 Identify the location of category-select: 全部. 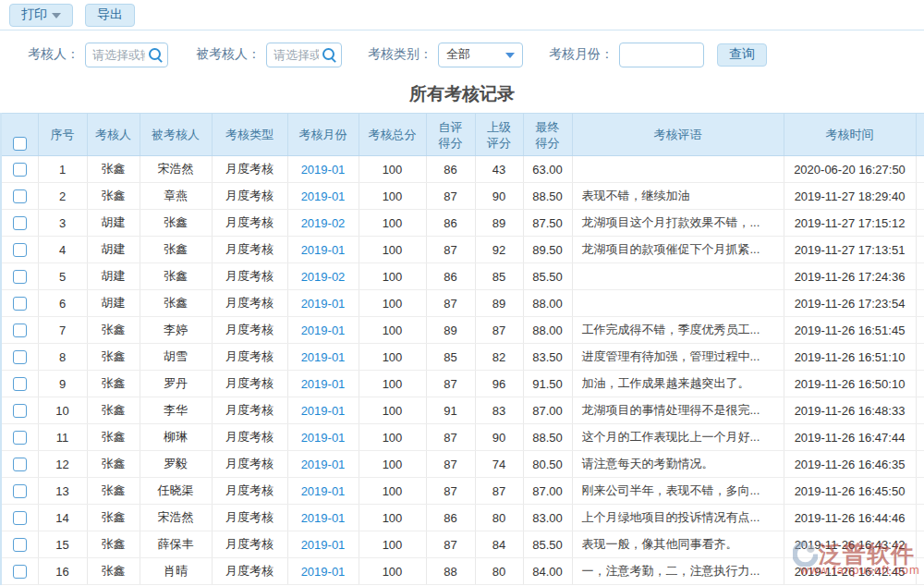
(480, 55).